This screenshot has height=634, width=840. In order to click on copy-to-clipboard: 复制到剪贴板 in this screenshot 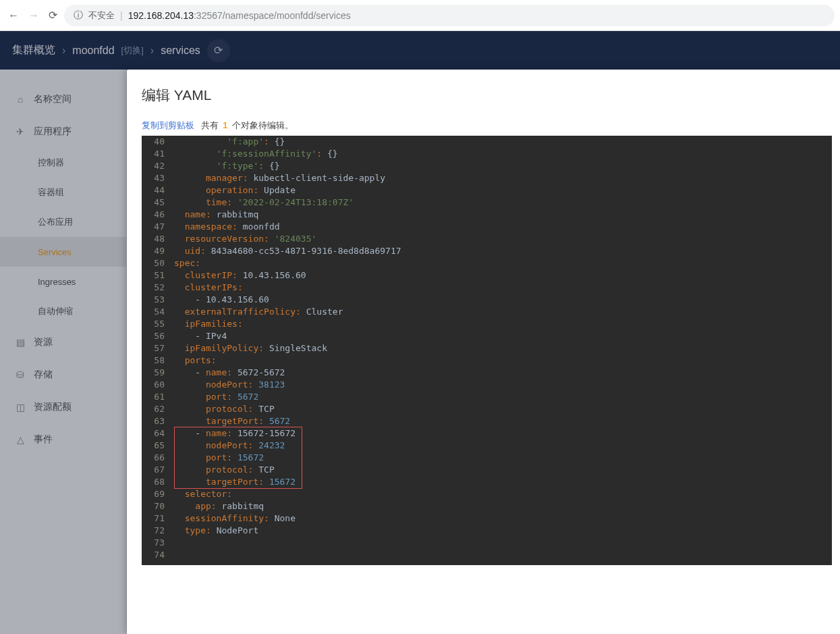, I will do `click(168, 126)`.